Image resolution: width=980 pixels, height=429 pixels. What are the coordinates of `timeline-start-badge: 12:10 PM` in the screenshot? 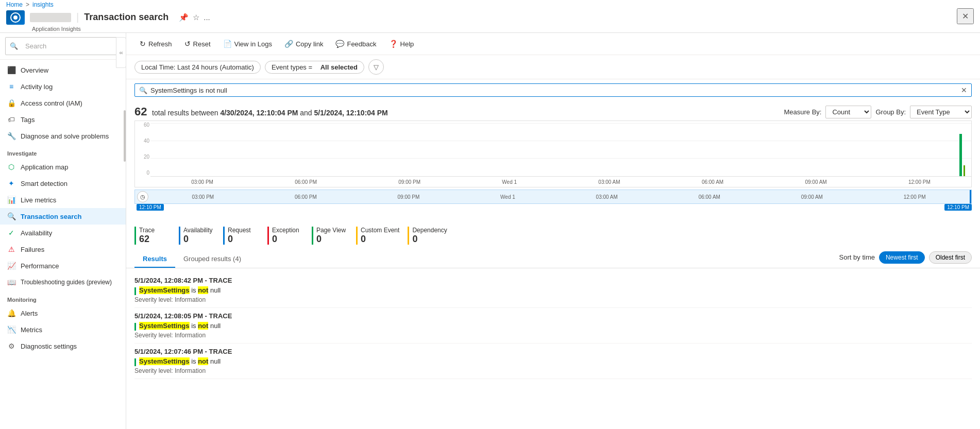 It's located at (150, 207).